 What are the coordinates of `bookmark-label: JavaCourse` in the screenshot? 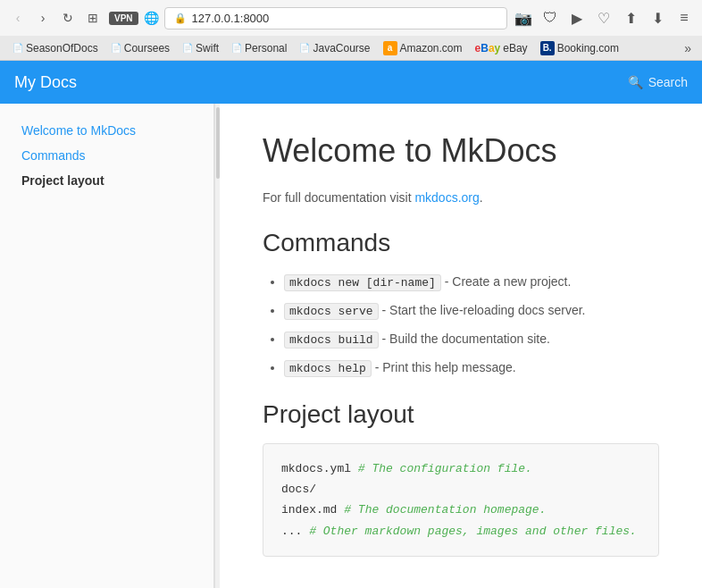 It's located at (341, 48).